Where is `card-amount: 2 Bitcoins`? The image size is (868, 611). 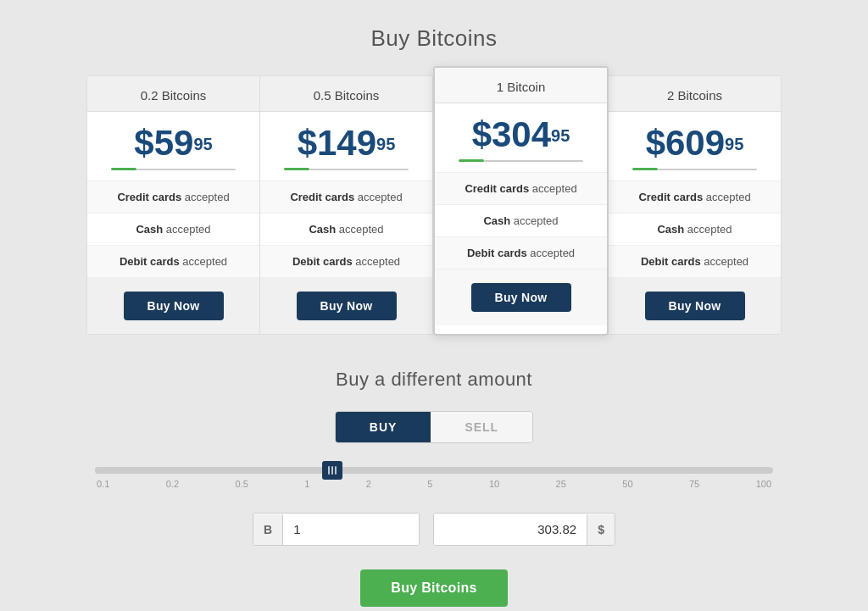 card-amount: 2 Bitcoins is located at coordinates (695, 94).